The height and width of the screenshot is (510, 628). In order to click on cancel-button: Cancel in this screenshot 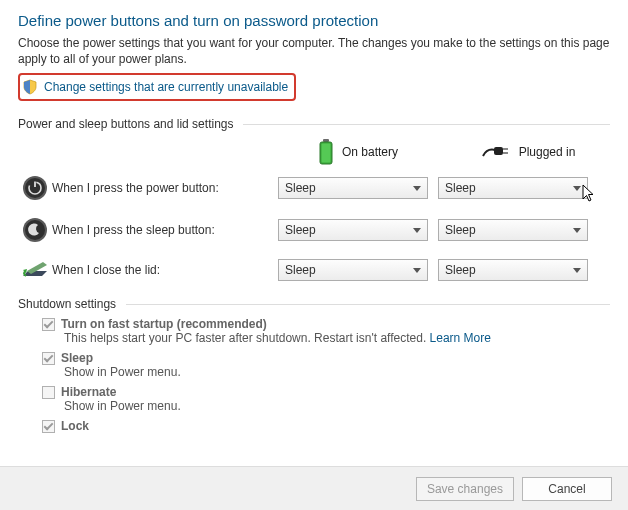, I will do `click(567, 489)`.